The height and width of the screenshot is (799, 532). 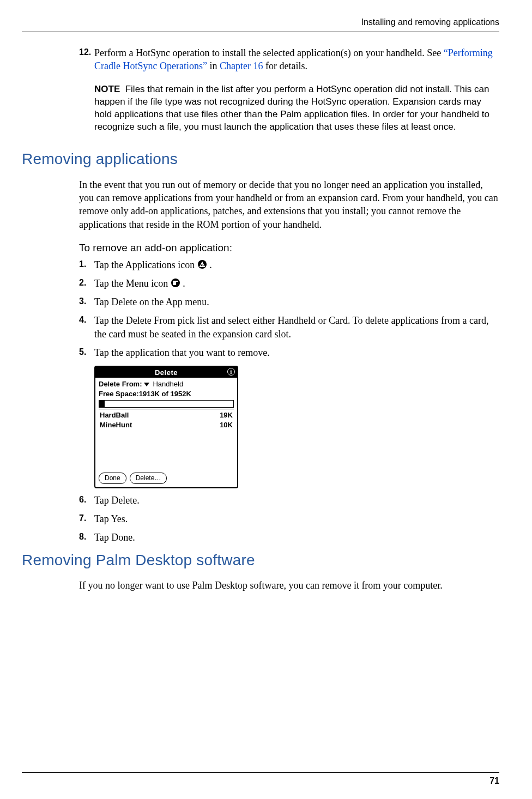 I want to click on delete-from-label: Delete From:, so click(x=120, y=384).